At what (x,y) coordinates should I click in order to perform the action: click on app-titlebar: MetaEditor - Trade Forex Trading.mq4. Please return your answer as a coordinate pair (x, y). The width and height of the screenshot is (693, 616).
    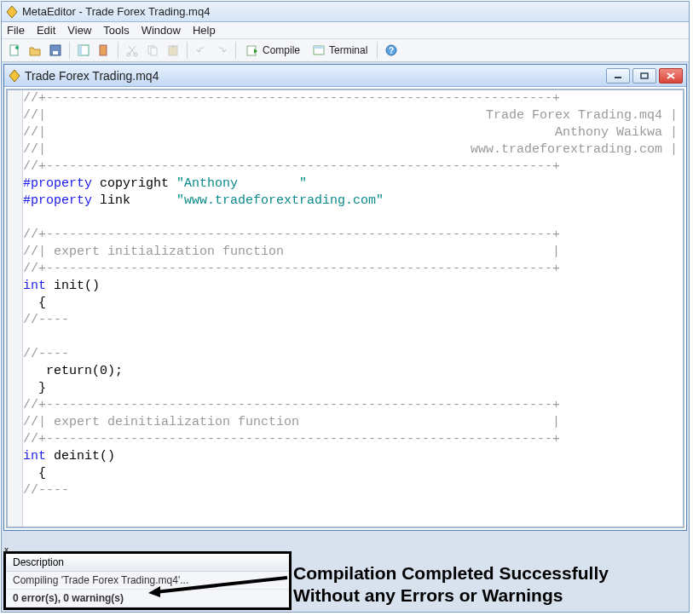
    Looking at the image, I should click on (345, 12).